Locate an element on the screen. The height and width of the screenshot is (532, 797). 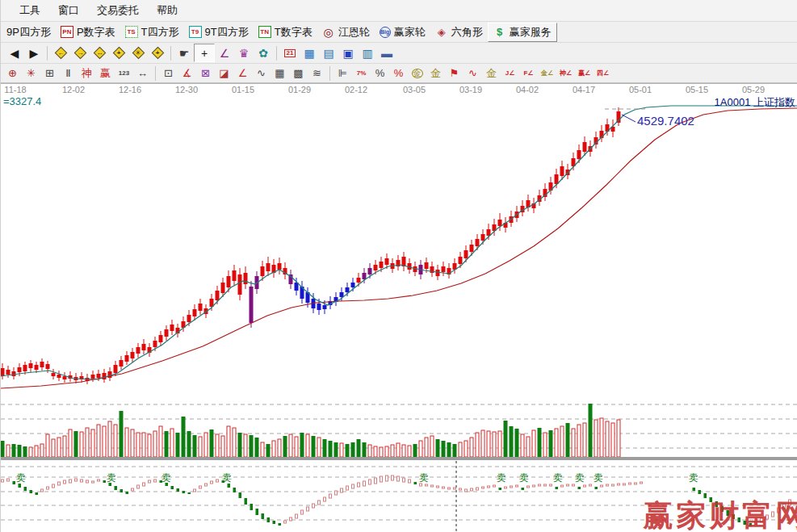
volume-pane is located at coordinates (399, 431).